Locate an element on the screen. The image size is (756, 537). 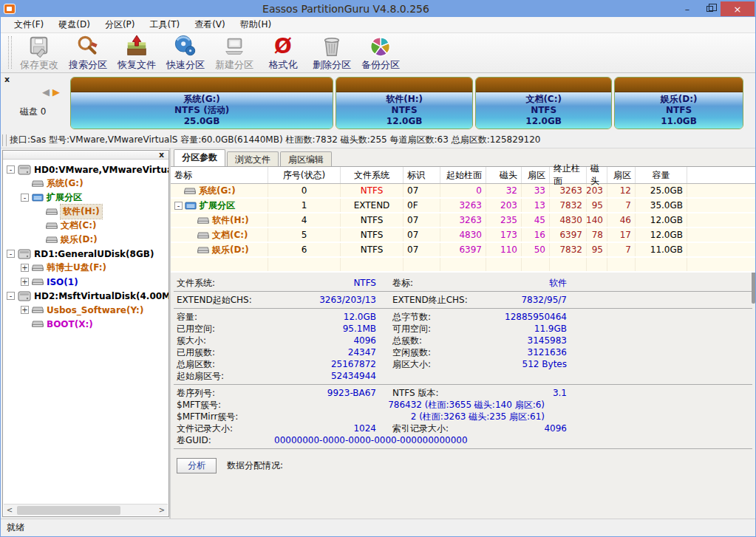
cell-index: 4 is located at coordinates (304, 220).